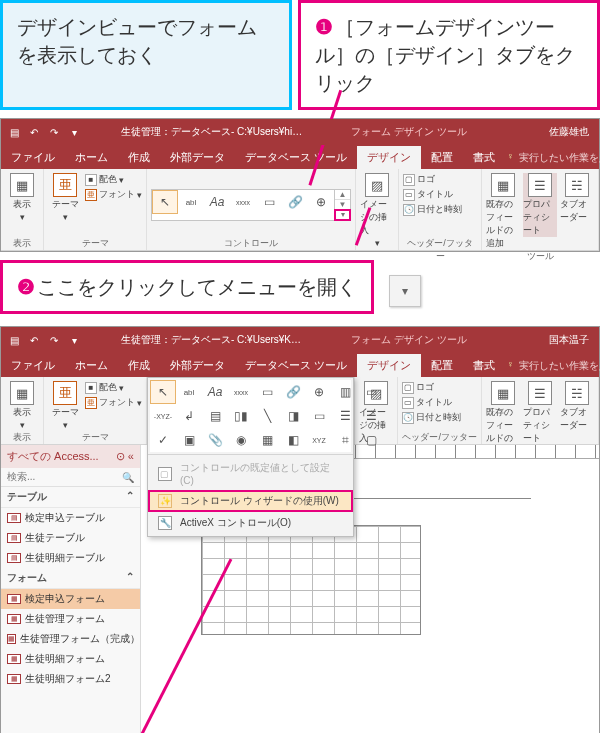 This screenshot has height=733, width=600. What do you see at coordinates (215, 440) in the screenshot?
I see `attachment-icon: 📎` at bounding box center [215, 440].